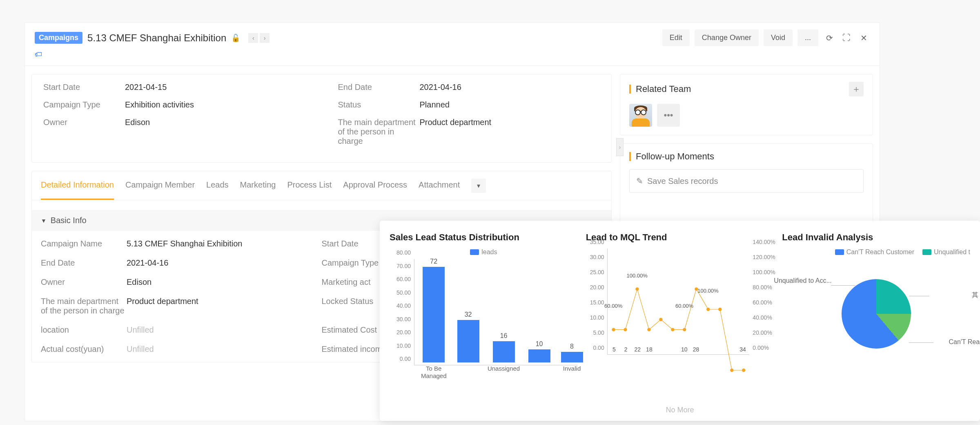 The width and height of the screenshot is (980, 425). Describe the element at coordinates (676, 38) in the screenshot. I see `edit-button: Edit` at that location.